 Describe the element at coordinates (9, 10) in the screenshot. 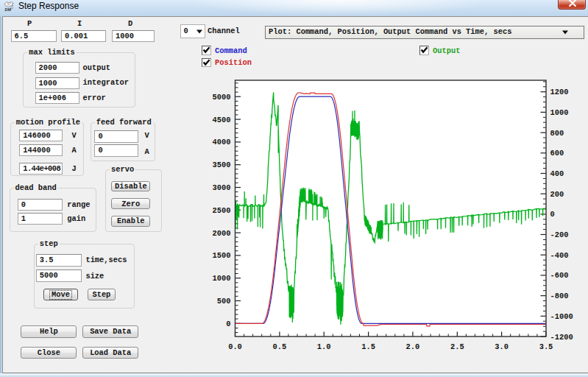

I see `svg-text: DM` at that location.